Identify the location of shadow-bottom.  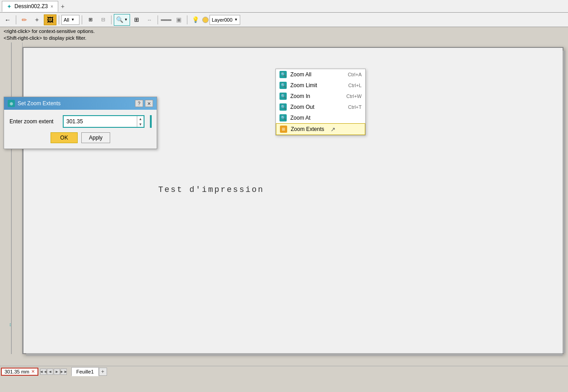
(294, 355).